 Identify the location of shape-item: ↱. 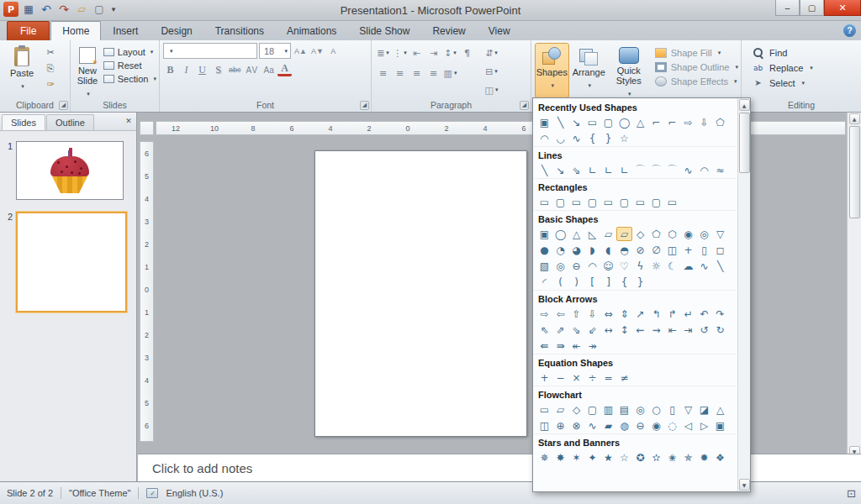
(673, 314).